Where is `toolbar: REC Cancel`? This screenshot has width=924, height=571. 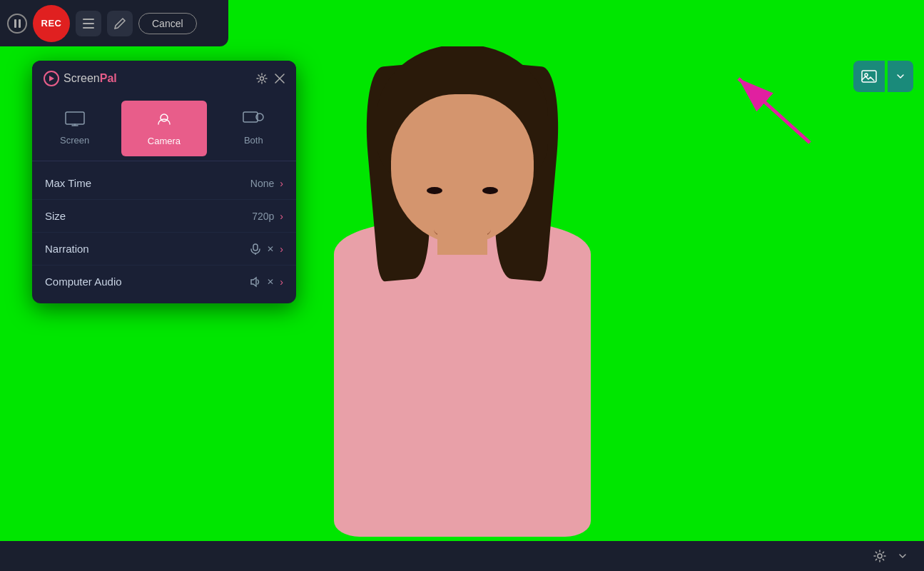 toolbar: REC Cancel is located at coordinates (114, 23).